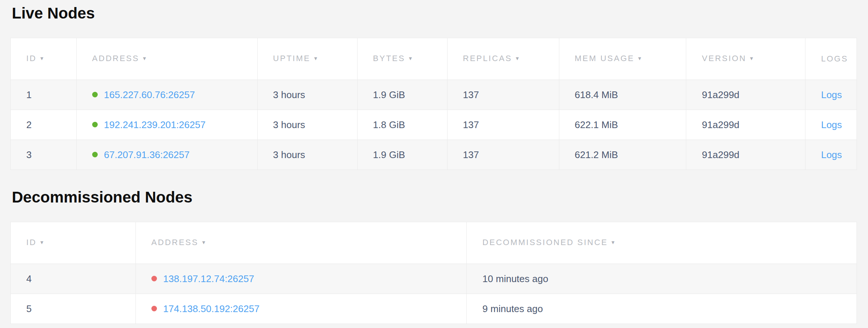 This screenshot has height=328, width=868. What do you see at coordinates (623, 95) in the screenshot?
I see `node-mem-usage-cell: 618.4 MiB` at bounding box center [623, 95].